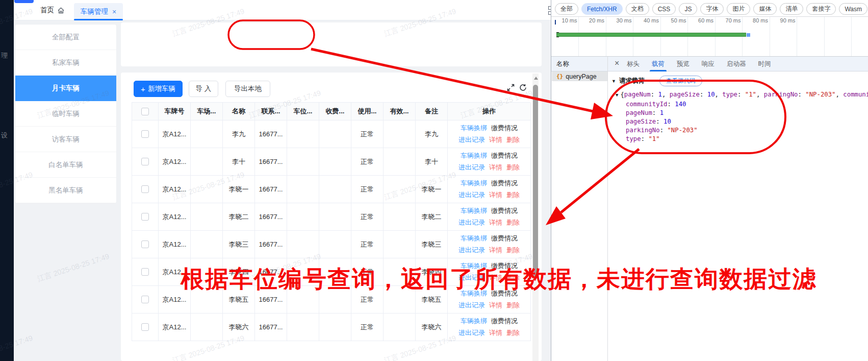  What do you see at coordinates (535, 182) in the screenshot?
I see `table-scrollbar-thumb` at bounding box center [535, 182].